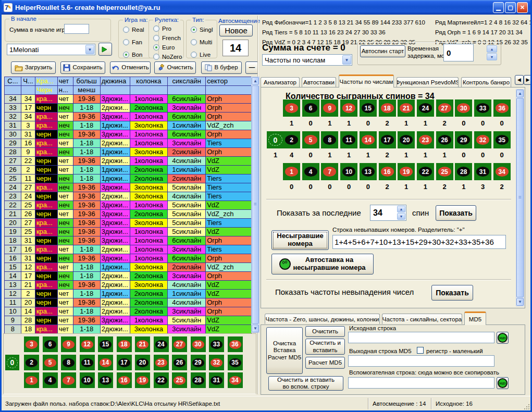 Image resolution: width=532 pixels, height=412 pixels. What do you see at coordinates (143, 344) in the screenshot?
I see `number-cell-21: 21` at bounding box center [143, 344].